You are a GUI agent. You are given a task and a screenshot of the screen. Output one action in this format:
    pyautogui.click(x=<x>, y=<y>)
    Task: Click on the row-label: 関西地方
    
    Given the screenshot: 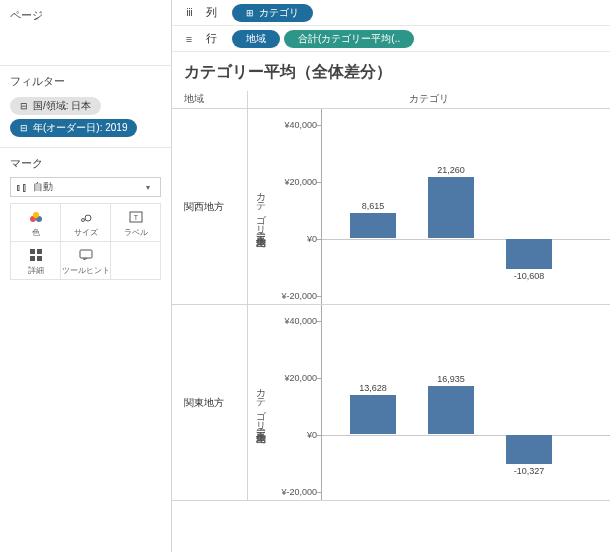 What is the action you would take?
    pyautogui.click(x=210, y=206)
    